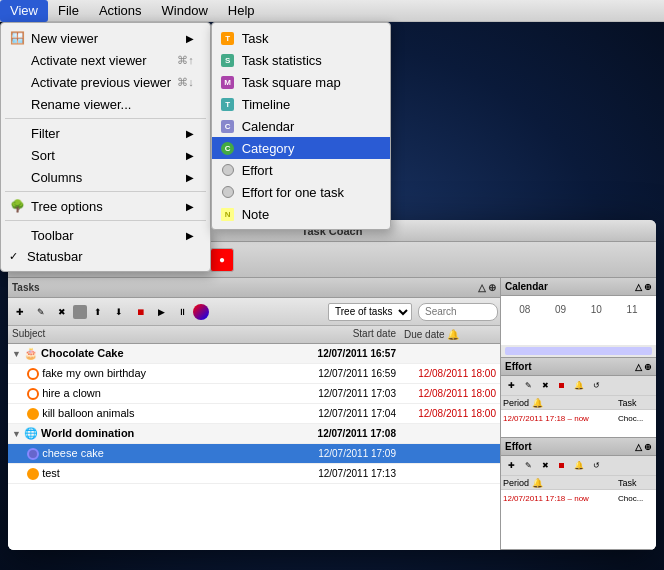 The width and height of the screenshot is (664, 570). What do you see at coordinates (228, 82) in the screenshot?
I see `map-icon: M` at bounding box center [228, 82].